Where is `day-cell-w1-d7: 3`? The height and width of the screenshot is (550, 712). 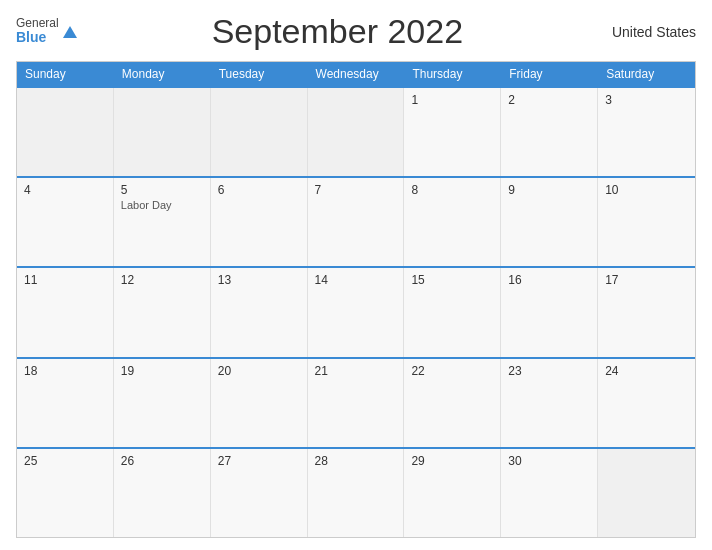
day-cell-w1-d7: 3 is located at coordinates (646, 132).